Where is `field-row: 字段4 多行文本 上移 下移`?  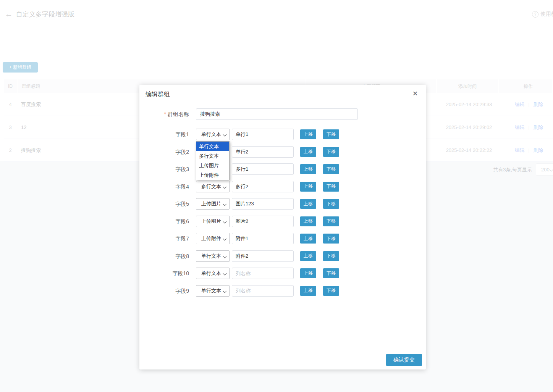 field-row: 字段4 多行文本 上移 下移 is located at coordinates (283, 187).